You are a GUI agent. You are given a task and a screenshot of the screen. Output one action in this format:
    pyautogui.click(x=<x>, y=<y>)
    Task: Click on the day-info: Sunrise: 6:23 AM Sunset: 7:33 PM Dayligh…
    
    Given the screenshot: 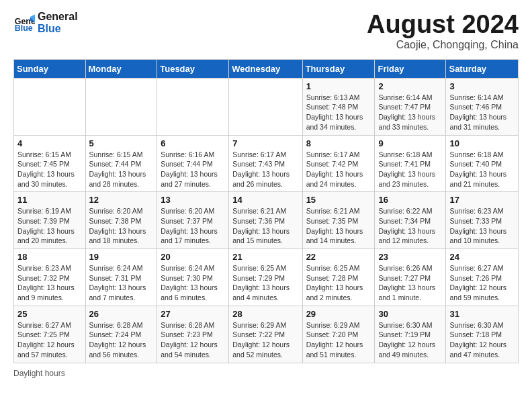 What is the action you would take?
    pyautogui.click(x=482, y=226)
    